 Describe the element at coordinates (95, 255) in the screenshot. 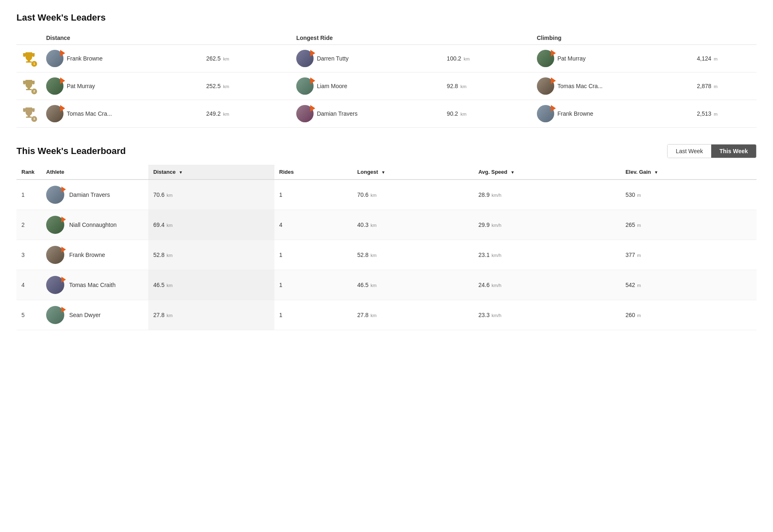

I see `athlete-cell: Frank Browne` at that location.